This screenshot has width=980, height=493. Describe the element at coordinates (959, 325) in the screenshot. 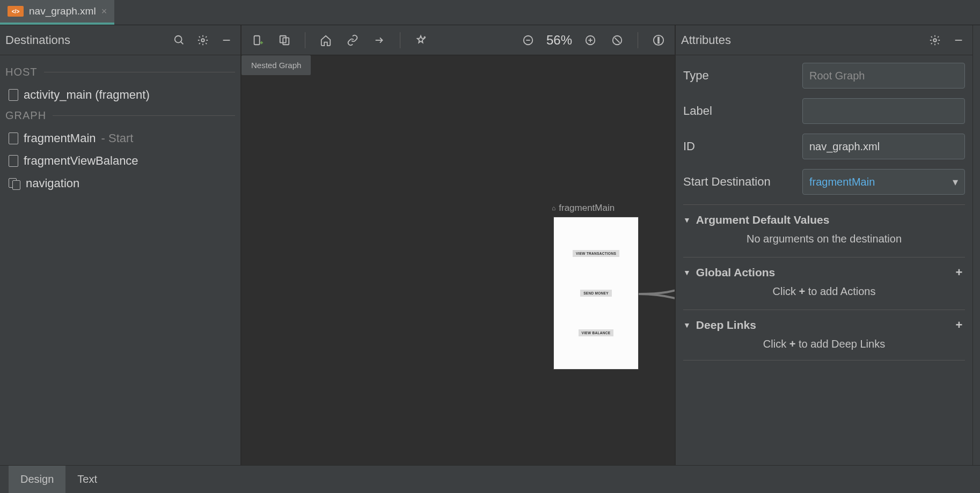

I see `add-deeplink-button: +` at that location.